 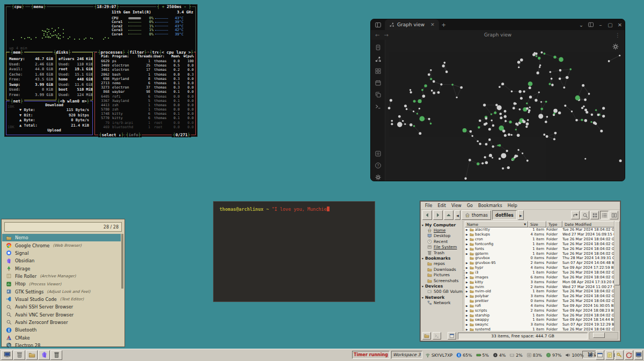 I want to click on file-row: ▶gpterm1 itemFolderTue 26 Mar 2024 18:04…, so click(x=540, y=253).